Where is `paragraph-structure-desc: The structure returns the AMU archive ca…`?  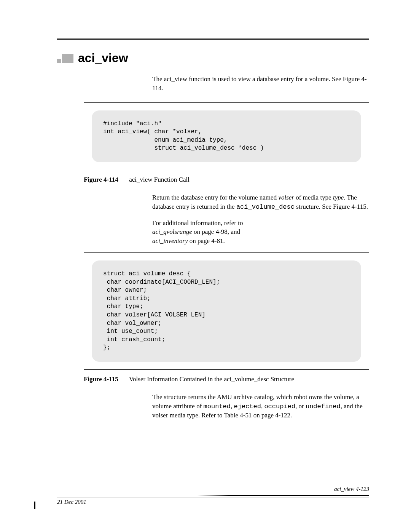 paragraph-structure-desc: The structure returns the AMU archive ca… is located at coordinates (261, 406).